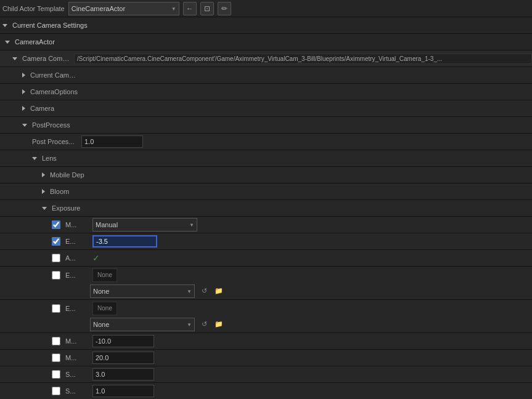 The width and height of the screenshot is (532, 399). I want to click on e1-reset-btn: ↺, so click(204, 291).